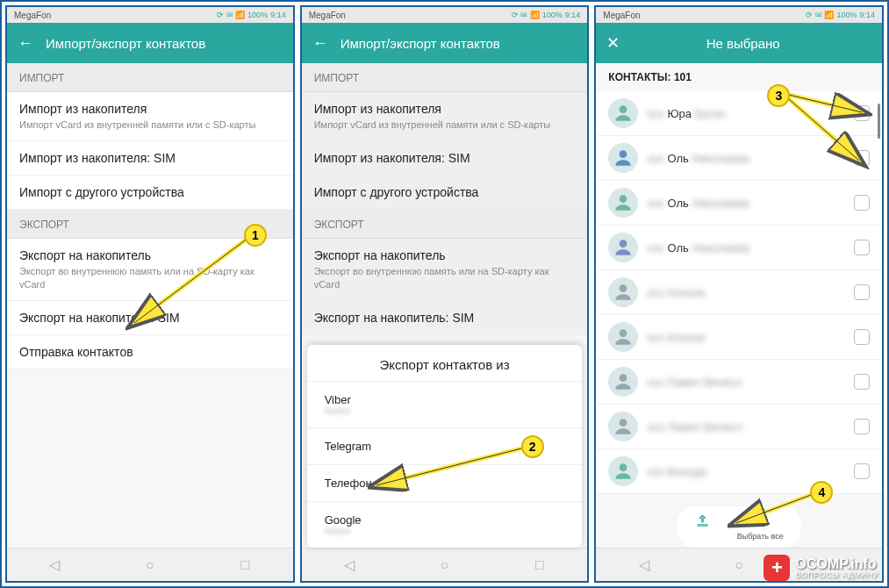  I want to click on export-sim: Экспорт на накопитель: SIM, so click(445, 318).